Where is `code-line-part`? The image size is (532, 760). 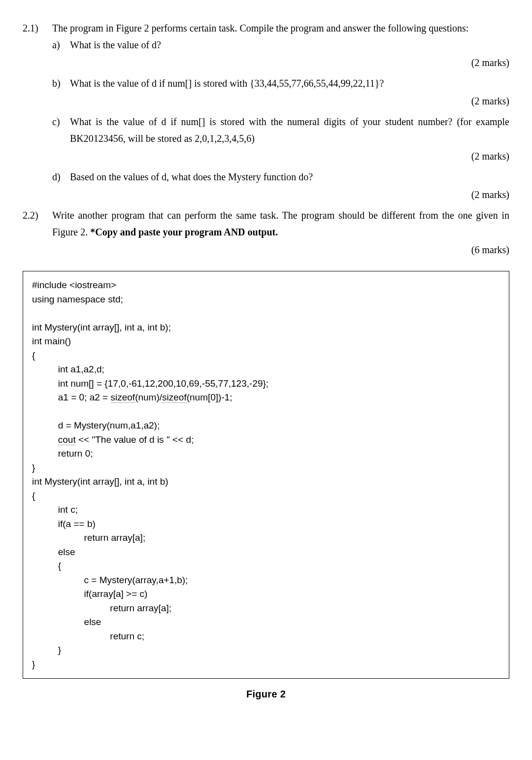 code-line-part is located at coordinates (45, 439).